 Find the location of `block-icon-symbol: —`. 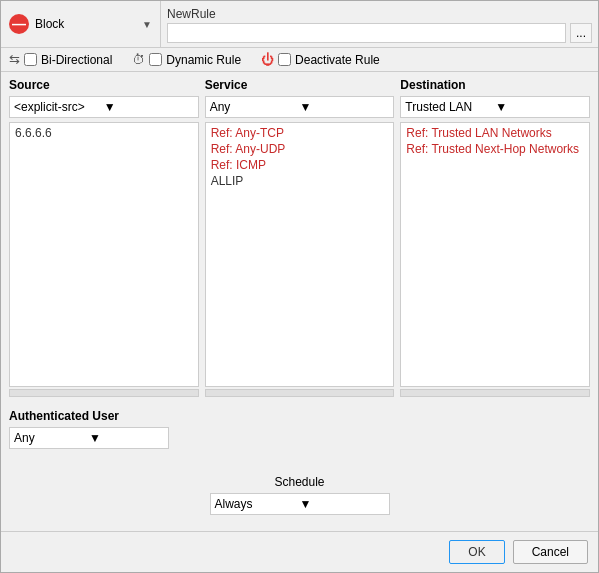

block-icon-symbol: — is located at coordinates (19, 24).